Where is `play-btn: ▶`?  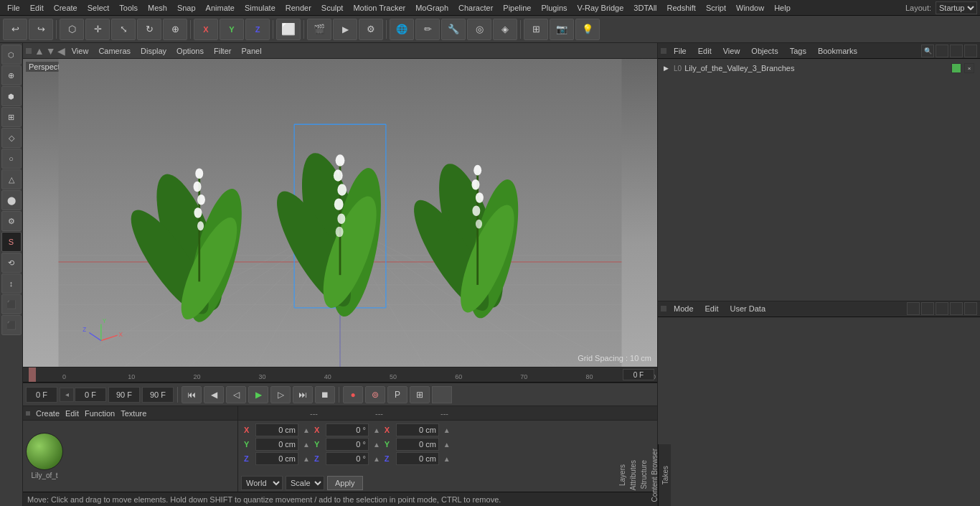
play-btn: ▶ is located at coordinates (258, 395).